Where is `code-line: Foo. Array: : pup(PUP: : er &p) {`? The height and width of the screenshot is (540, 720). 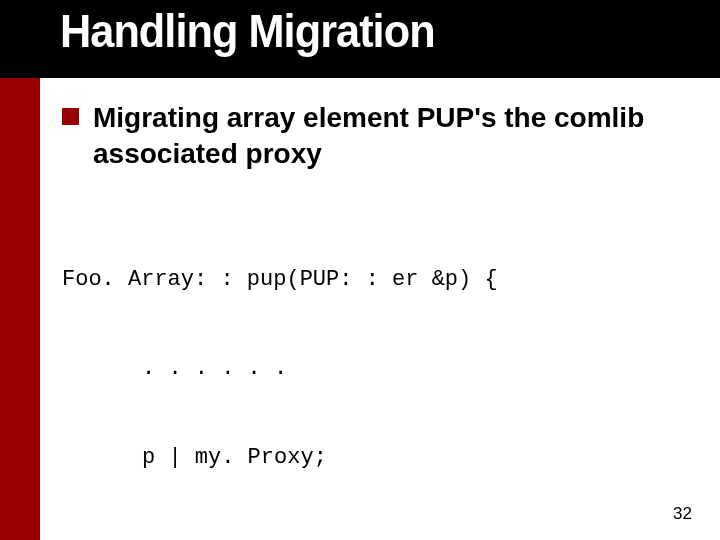
code-line: Foo. Array: : pup(PUP: : er &p) { is located at coordinates (371, 280).